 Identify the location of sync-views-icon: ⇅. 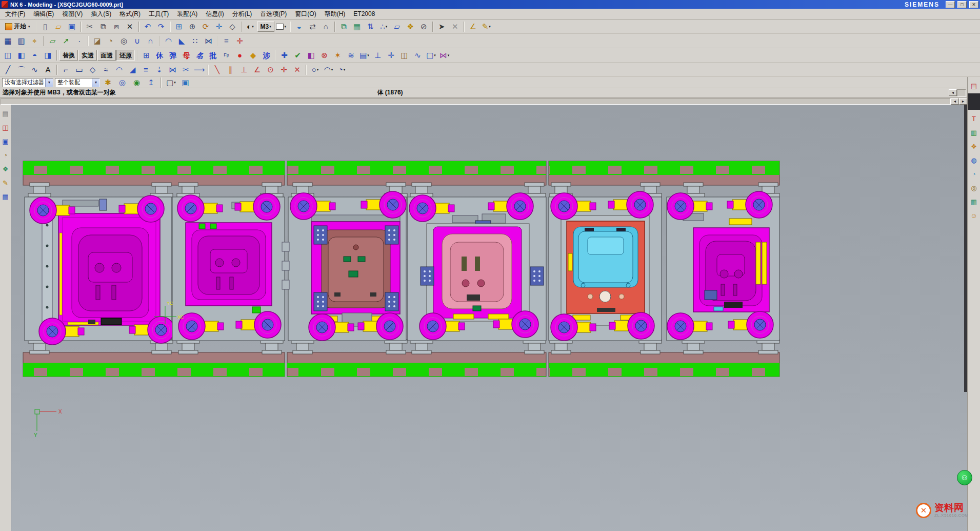
(370, 27).